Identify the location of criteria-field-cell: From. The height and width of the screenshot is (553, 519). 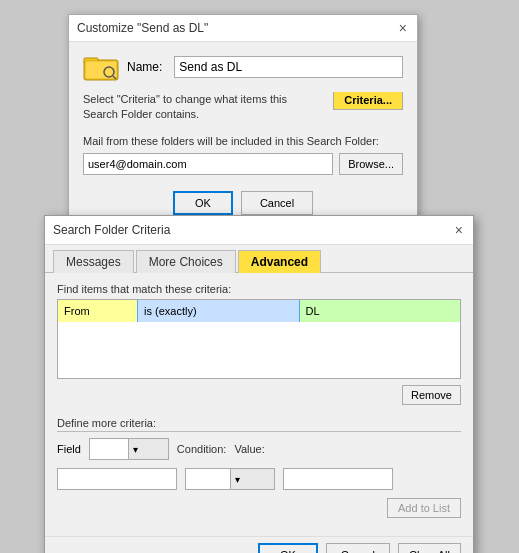
(98, 311).